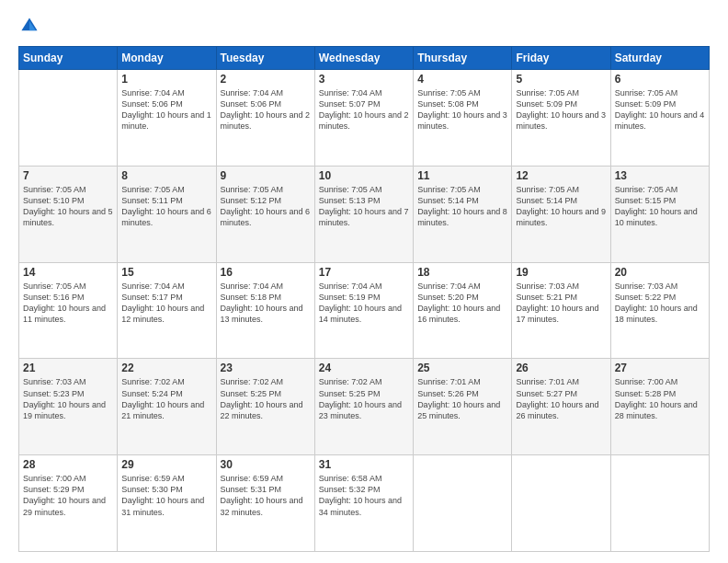  What do you see at coordinates (561, 118) in the screenshot?
I see `calendar-cell: 5Sunrise: 7:05 AMSunset: 5:09 PMDaylight…` at bounding box center [561, 118].